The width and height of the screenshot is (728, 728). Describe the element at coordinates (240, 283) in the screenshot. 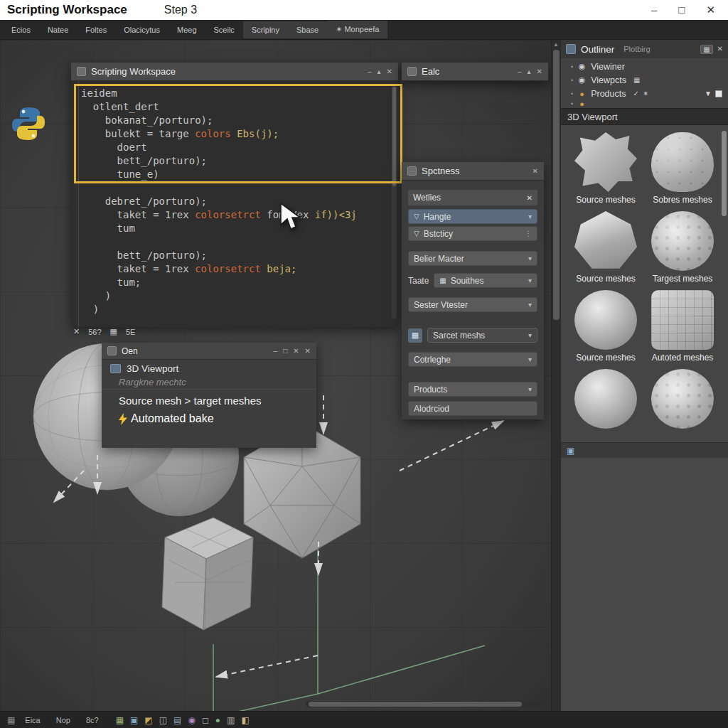

I see `code-line-15: tum;` at that location.